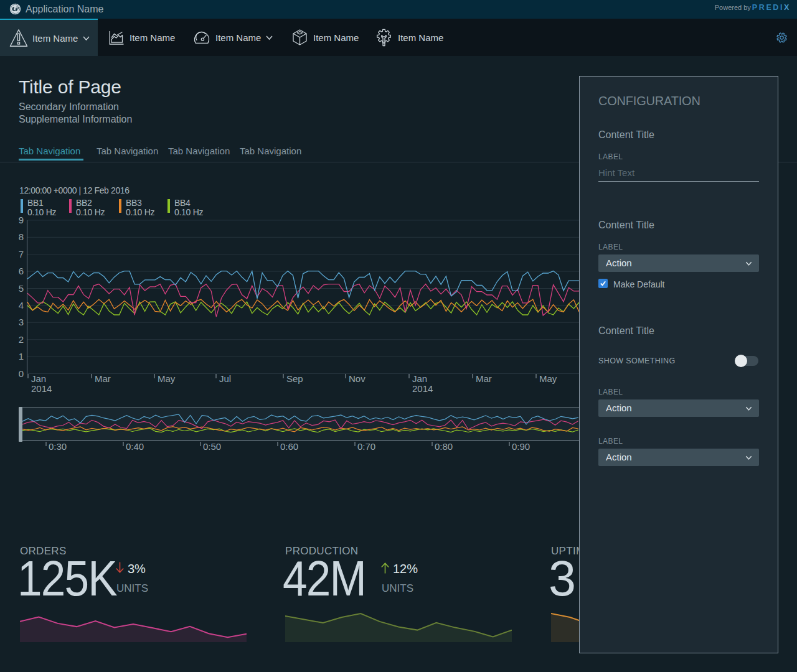 Image resolution: width=797 pixels, height=672 pixels. What do you see at coordinates (21, 356) in the screenshot?
I see `svg-text: 1` at bounding box center [21, 356].